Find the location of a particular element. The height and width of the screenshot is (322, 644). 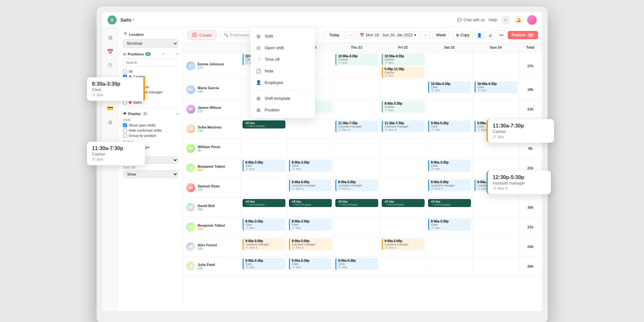

create-button: Create is located at coordinates (202, 35).